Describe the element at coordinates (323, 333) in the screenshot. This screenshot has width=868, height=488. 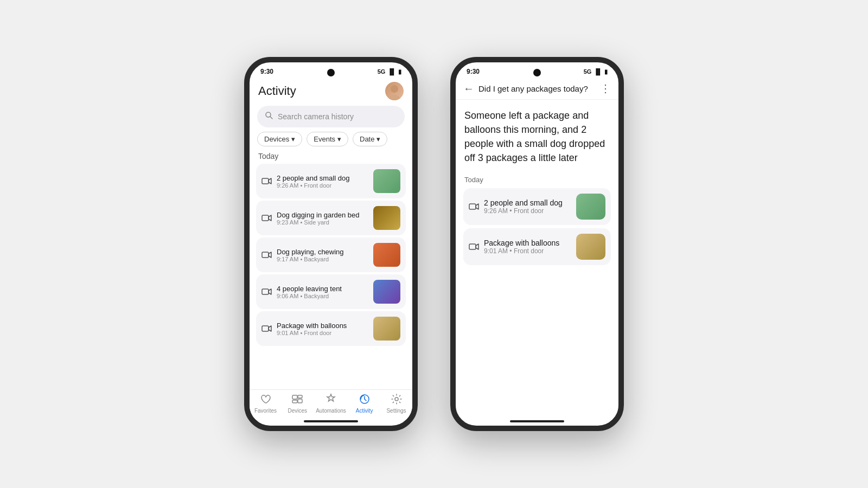
I see `activity-meta-5: 9:01 AM • Front door` at that location.